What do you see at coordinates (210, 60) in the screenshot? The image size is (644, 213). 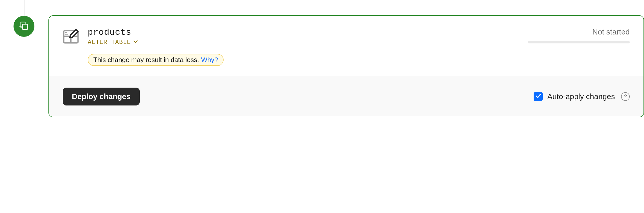 I see `warning-why-link: Why?` at bounding box center [210, 60].